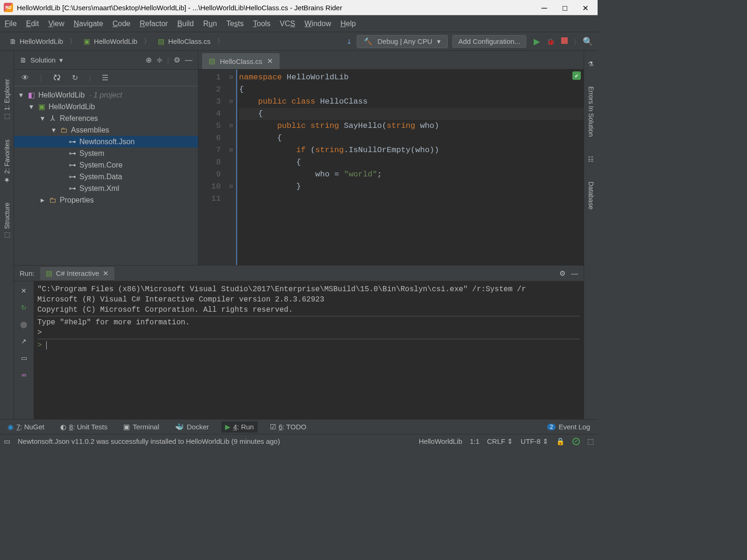 The image size is (747, 560). Describe the element at coordinates (402, 42) in the screenshot. I see `configuration-selector: 🔨 Debug | Any CPU ▾` at that location.